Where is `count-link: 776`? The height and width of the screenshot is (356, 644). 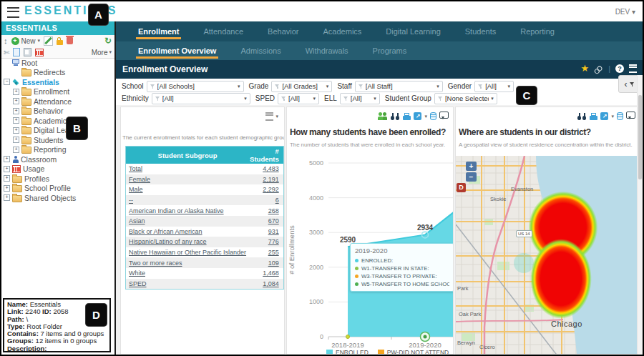
count-link: 776 is located at coordinates (266, 242).